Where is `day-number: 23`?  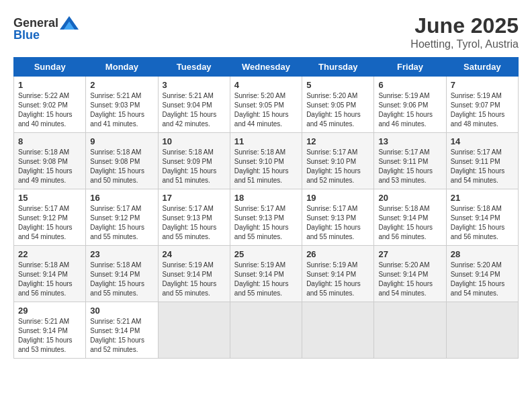
day-number: 23 is located at coordinates (122, 254).